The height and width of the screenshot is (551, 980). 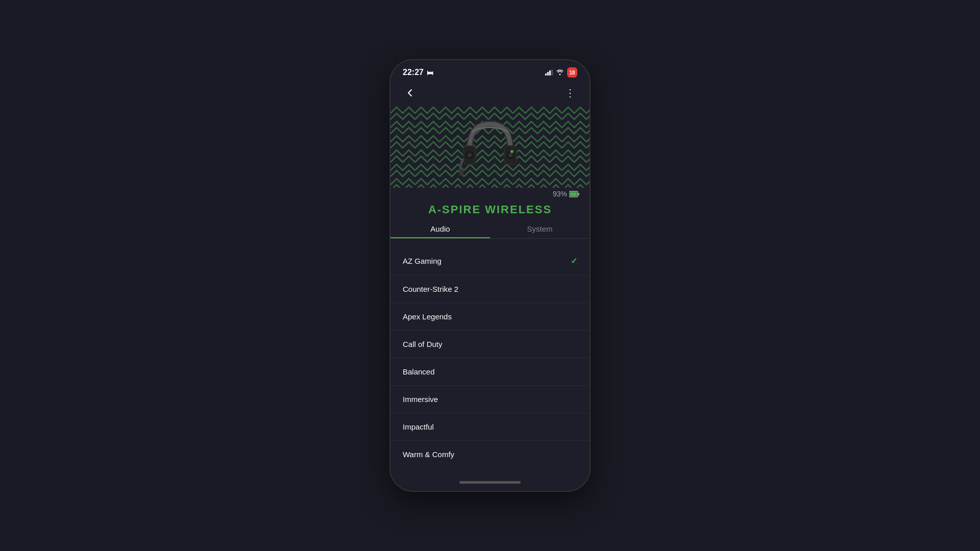 I want to click on time-display: 22:27, so click(x=413, y=72).